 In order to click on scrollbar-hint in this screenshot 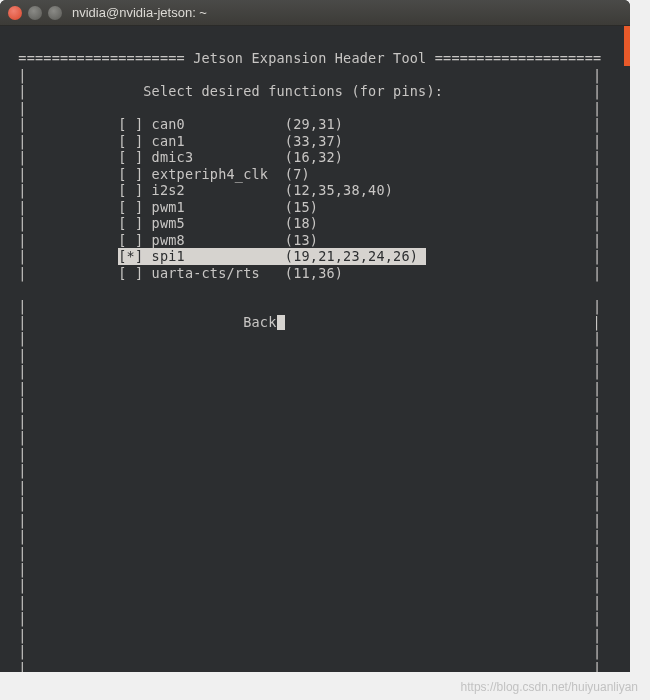, I will do `click(627, 46)`.